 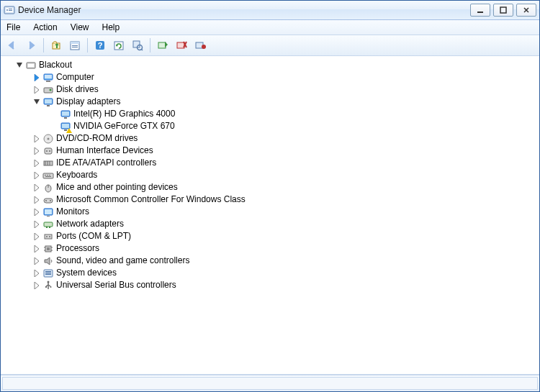 What do you see at coordinates (12, 45) in the screenshot?
I see `toolbar-back-button` at bounding box center [12, 45].